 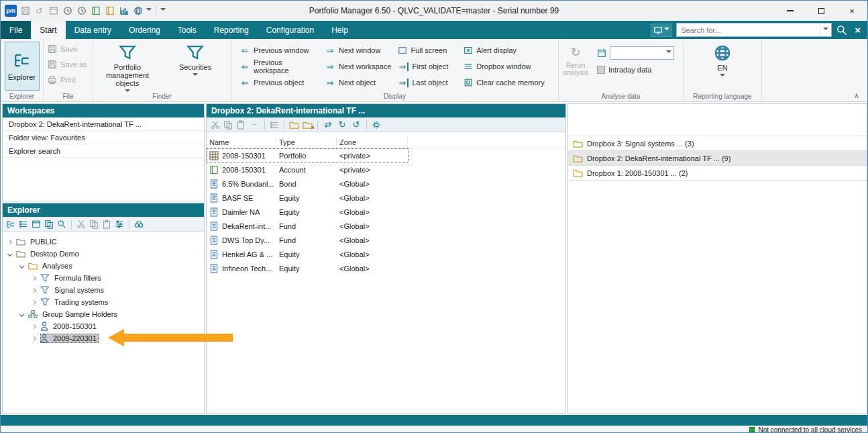 I want to click on notebook-edit-icon, so click(x=110, y=11).